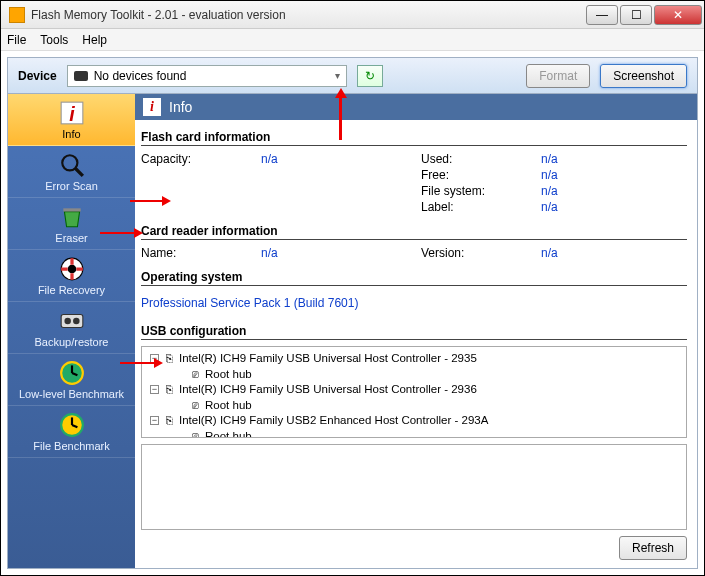 This screenshot has width=705, height=576. I want to click on volume-label-label: Label:, so click(481, 207).